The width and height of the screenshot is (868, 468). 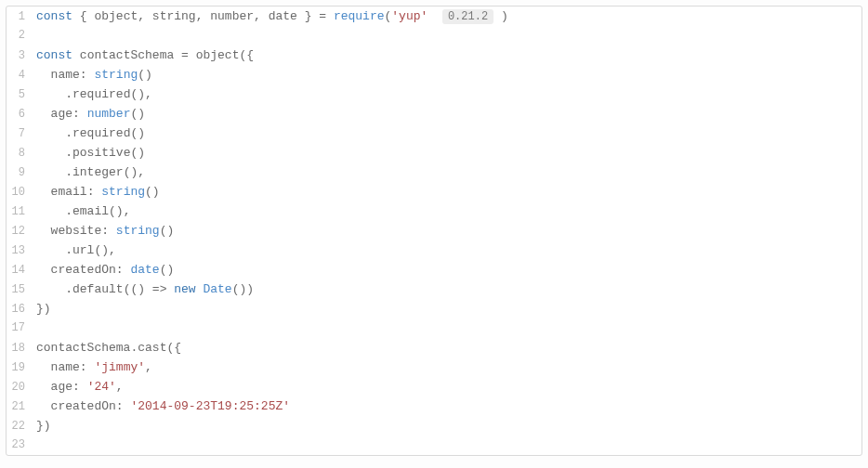 What do you see at coordinates (20, 17) in the screenshot?
I see `line-number: 1` at bounding box center [20, 17].